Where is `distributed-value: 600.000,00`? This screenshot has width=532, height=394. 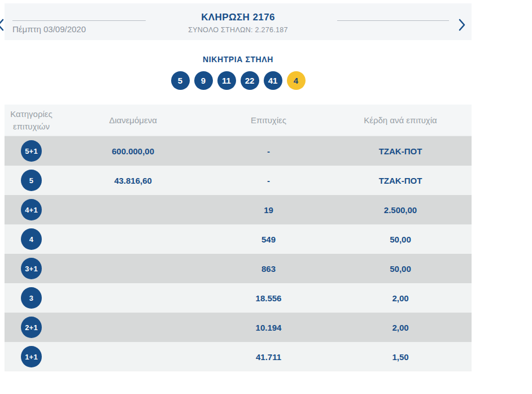 distributed-value: 600.000,00 is located at coordinates (133, 151).